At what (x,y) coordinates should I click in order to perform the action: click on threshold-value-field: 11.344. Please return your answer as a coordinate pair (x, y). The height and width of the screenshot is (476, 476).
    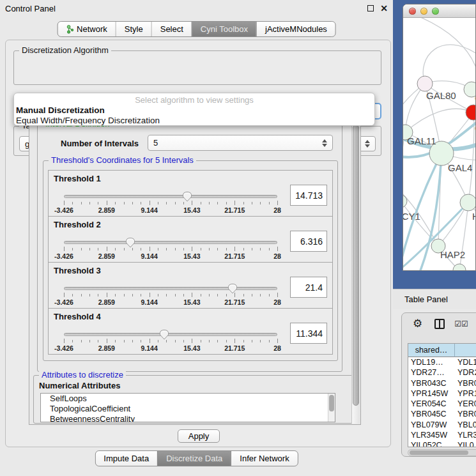
    Looking at the image, I should click on (309, 334).